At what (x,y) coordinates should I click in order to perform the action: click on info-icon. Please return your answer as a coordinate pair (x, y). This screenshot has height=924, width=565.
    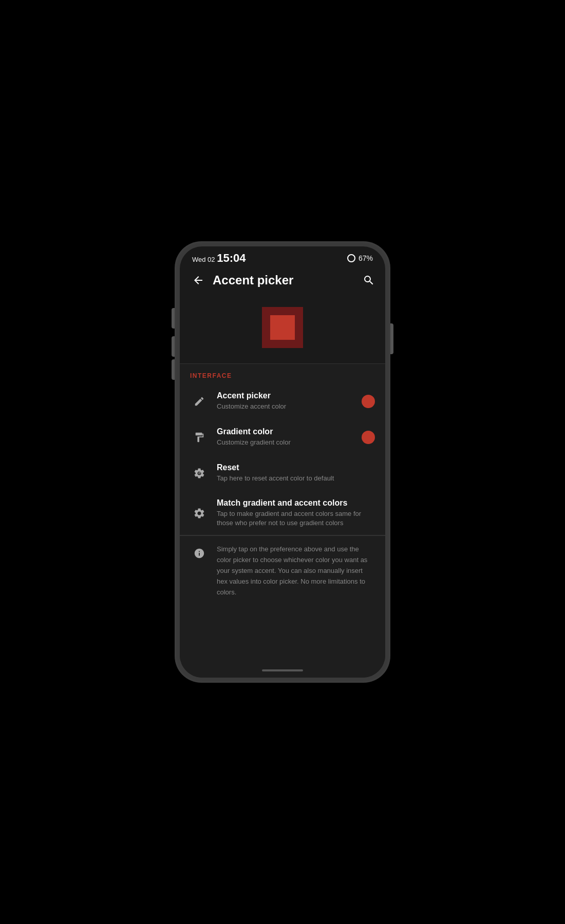
    Looking at the image, I should click on (199, 553).